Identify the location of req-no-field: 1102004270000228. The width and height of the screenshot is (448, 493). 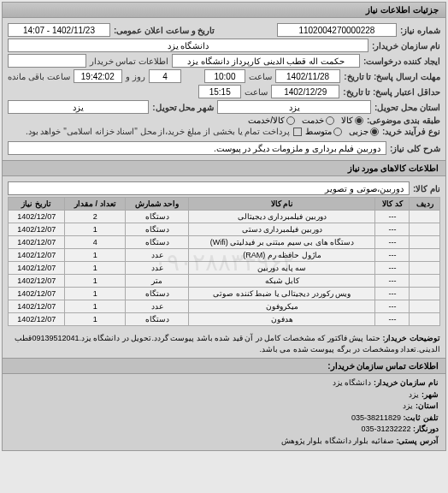
(337, 30).